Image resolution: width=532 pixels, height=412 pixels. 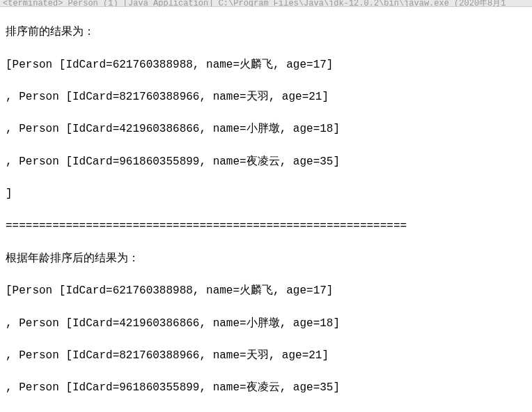 I want to click on output-line: ], so click(x=266, y=194).